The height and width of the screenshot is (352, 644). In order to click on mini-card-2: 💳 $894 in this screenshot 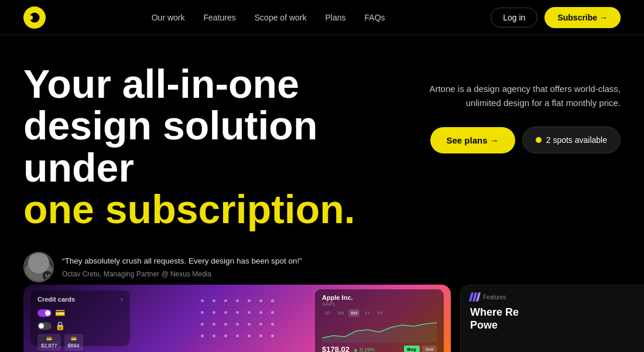, I will do `click(74, 342)`.